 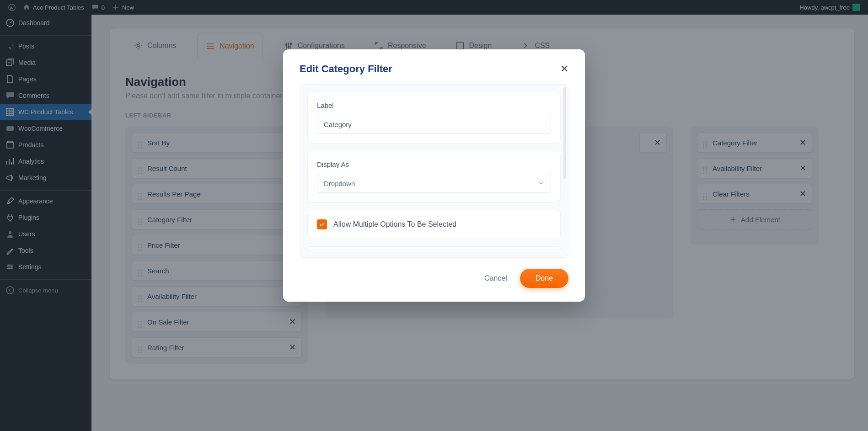 I want to click on display-as-select: Dropdown, so click(x=434, y=183).